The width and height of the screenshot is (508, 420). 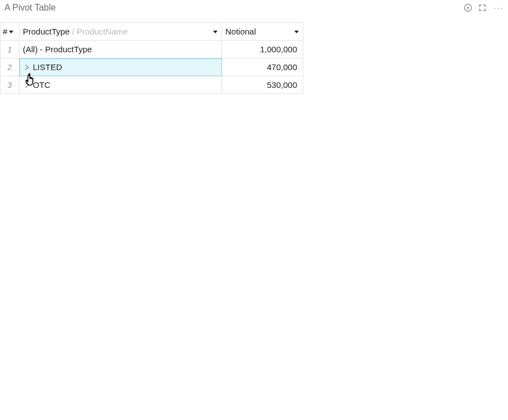 I want to click on hash-symbol: #, so click(x=5, y=31).